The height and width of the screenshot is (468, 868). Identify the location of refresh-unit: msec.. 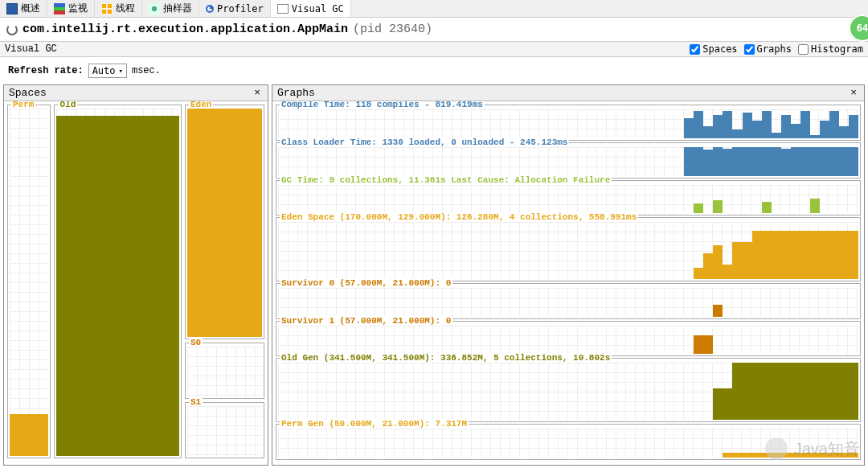
(146, 71).